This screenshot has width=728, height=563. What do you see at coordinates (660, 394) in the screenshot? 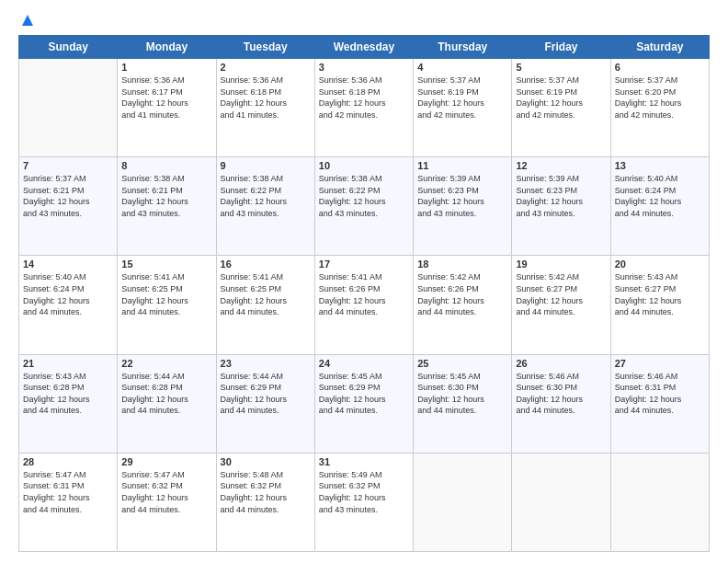
I see `day-info: Sunrise: 5:46 AMSunset: 6:31 PMDaylight:…` at bounding box center [660, 394].